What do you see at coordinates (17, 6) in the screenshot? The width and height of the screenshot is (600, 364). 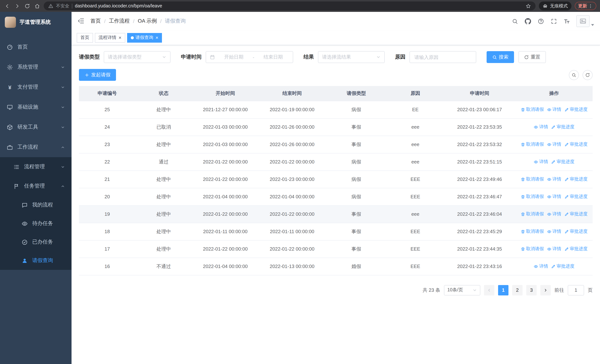 I see `forward-icon` at bounding box center [17, 6].